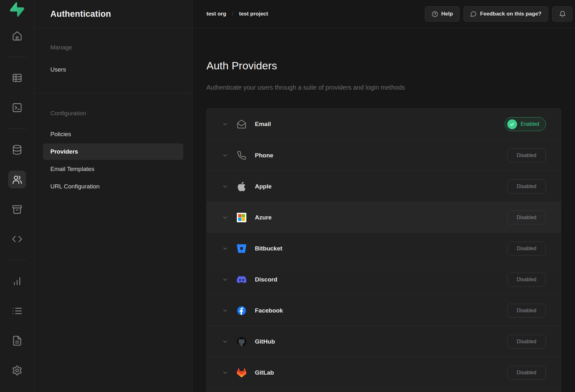 Image resolution: width=575 pixels, height=392 pixels. Describe the element at coordinates (113, 152) in the screenshot. I see `sidebar-item-providers: Providers` at that location.